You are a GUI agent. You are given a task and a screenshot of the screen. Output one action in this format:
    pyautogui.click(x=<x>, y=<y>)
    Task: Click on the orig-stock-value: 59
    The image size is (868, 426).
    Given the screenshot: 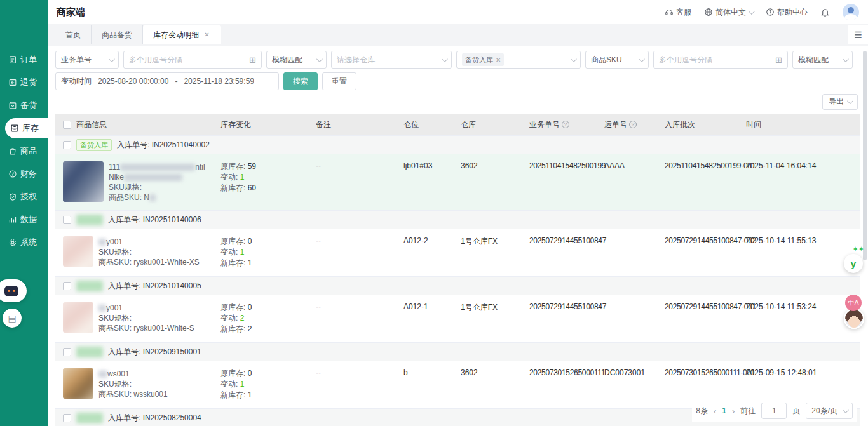 What is the action you would take?
    pyautogui.click(x=252, y=166)
    